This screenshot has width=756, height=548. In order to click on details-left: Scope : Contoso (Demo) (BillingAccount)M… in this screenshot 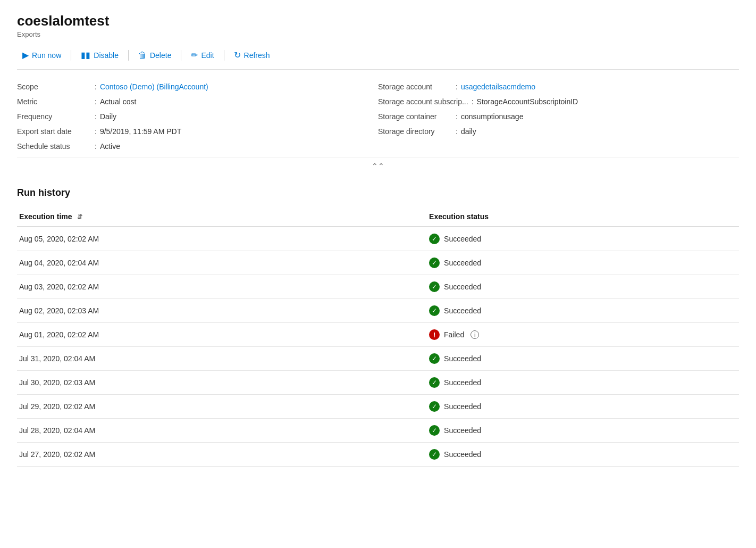, I will do `click(198, 117)`.